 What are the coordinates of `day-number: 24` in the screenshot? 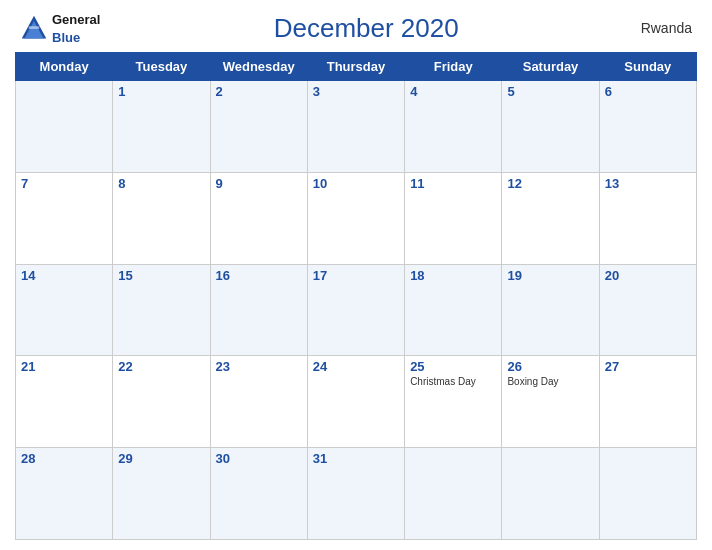 It's located at (356, 366).